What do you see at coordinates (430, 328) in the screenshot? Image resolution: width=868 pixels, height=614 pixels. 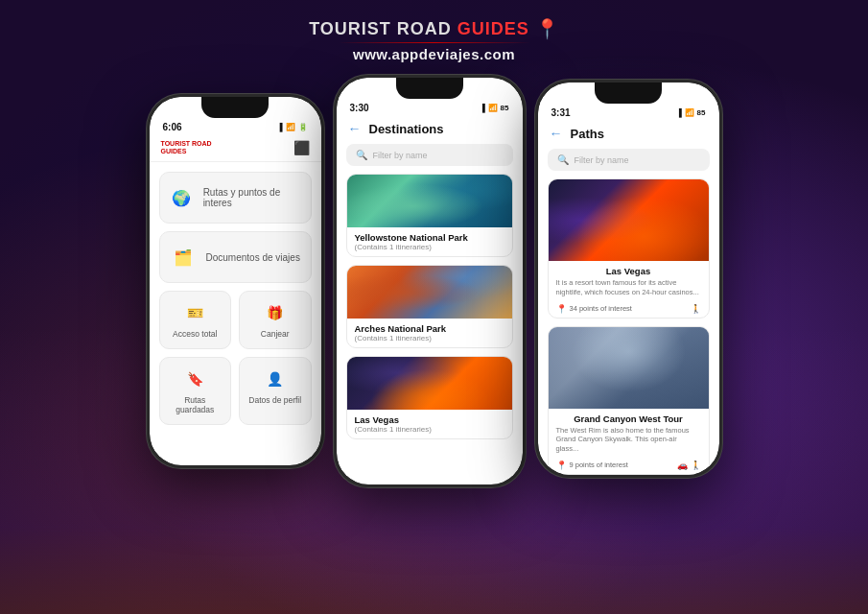 I see `arches-name: Arches National Park` at bounding box center [430, 328].